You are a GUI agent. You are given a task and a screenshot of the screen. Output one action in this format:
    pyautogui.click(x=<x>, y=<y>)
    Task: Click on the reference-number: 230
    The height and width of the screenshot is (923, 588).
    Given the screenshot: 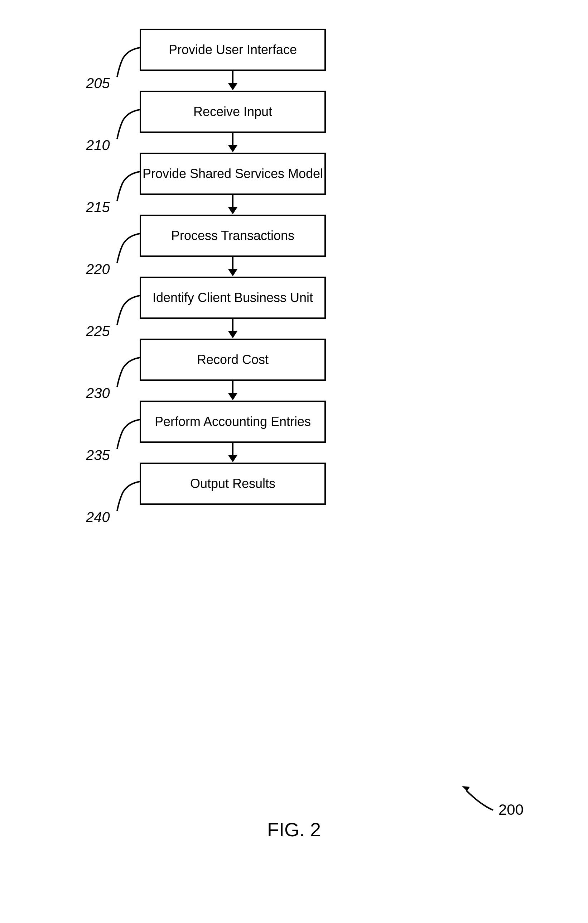 What is the action you would take?
    pyautogui.click(x=98, y=393)
    